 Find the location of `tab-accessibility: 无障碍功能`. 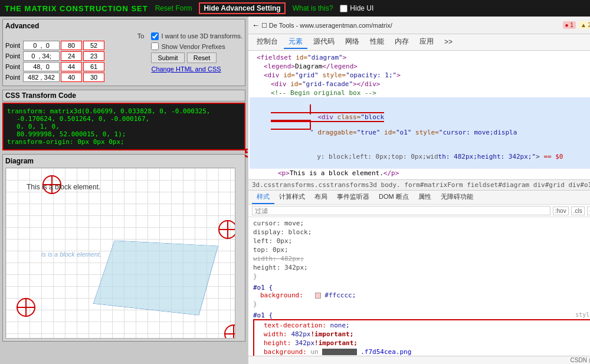

tab-accessibility: 无障碍功能 is located at coordinates (457, 197).